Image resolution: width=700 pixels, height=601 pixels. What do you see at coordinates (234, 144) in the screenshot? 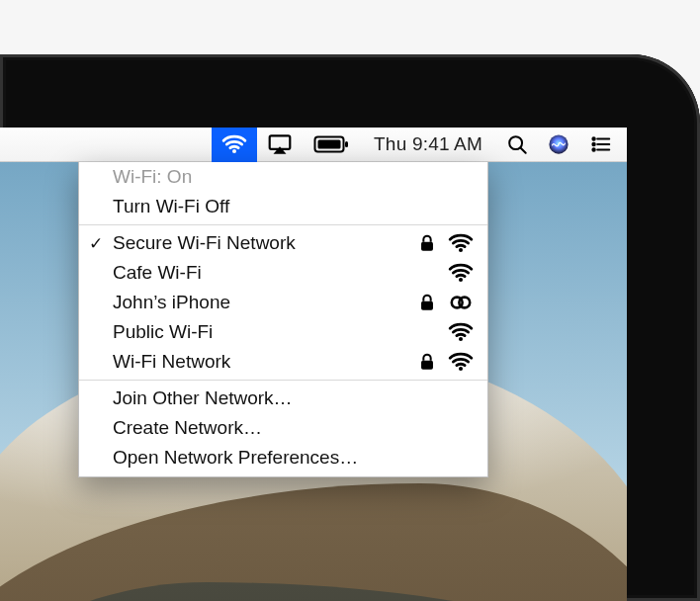
I see `wifi-icon` at bounding box center [234, 144].